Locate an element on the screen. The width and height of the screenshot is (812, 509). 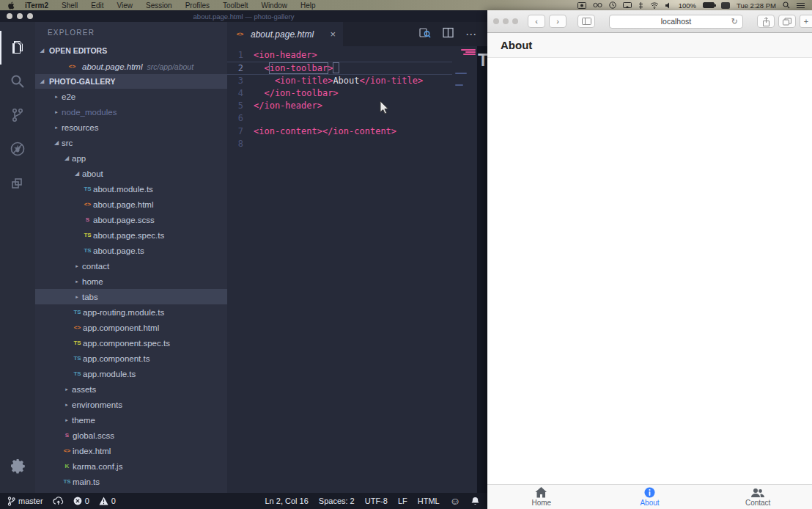
minimize-window-button is located at coordinates (506, 21).